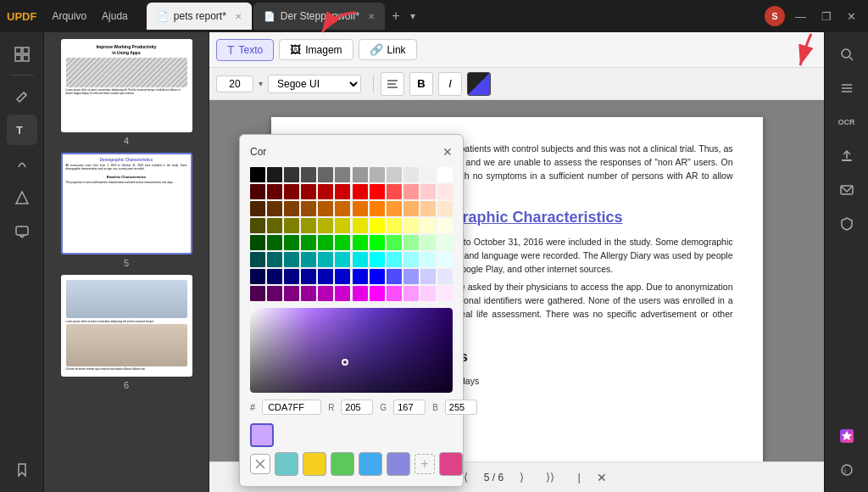 This screenshot has height=492, width=868. I want to click on tab-close-pets: ✕, so click(238, 17).